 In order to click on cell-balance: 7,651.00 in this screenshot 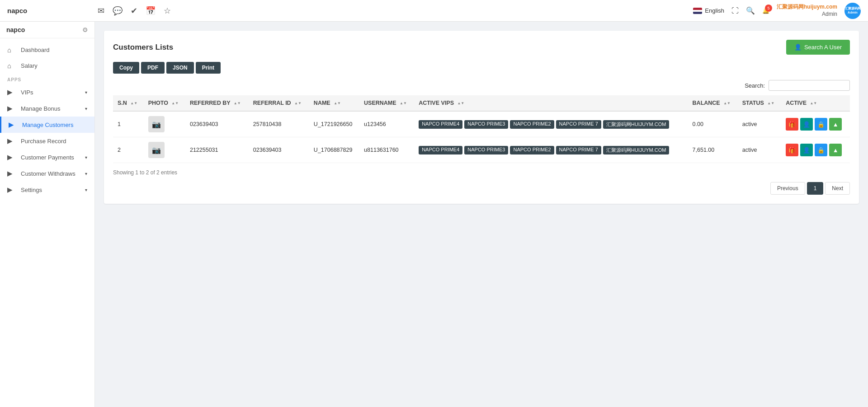, I will do `click(713, 150)`.